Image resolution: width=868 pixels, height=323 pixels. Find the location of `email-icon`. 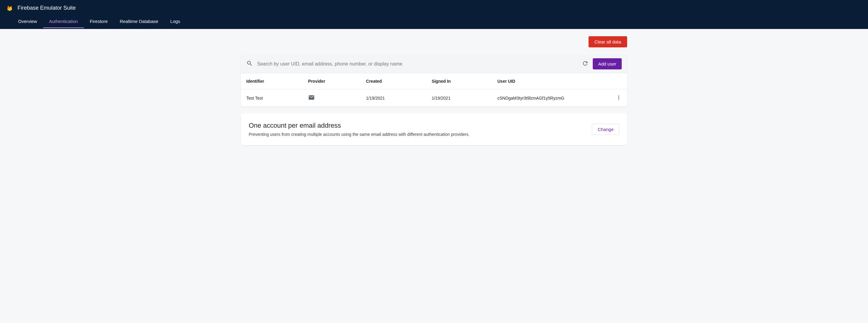

email-icon is located at coordinates (311, 99).